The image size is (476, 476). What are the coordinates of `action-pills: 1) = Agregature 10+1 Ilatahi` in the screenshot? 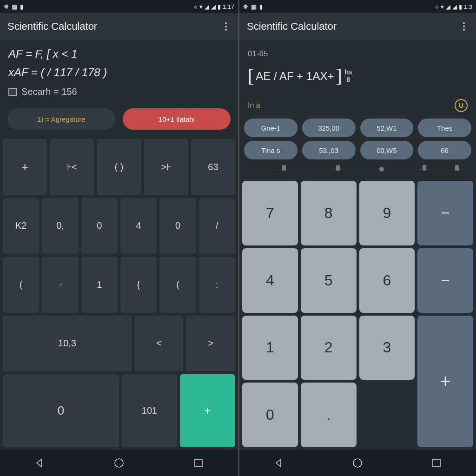 It's located at (119, 119).